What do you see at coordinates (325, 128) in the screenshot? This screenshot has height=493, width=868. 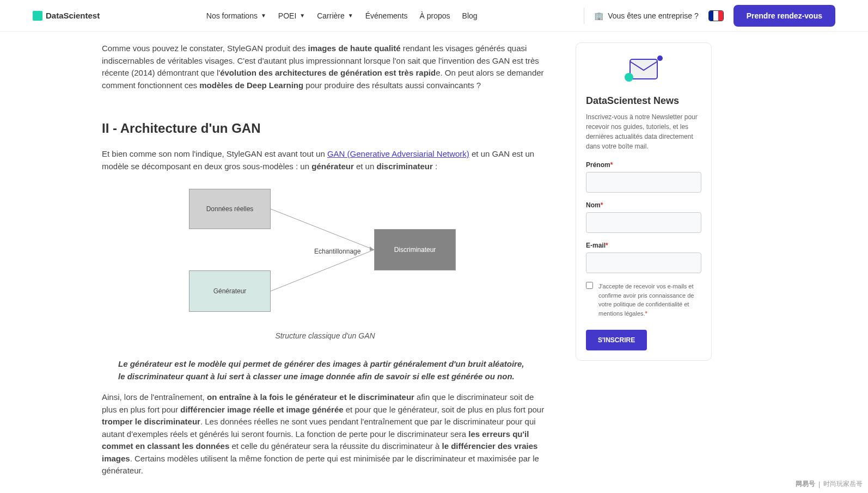 I see `heading-architecture: II - Architecture d'un GAN` at bounding box center [325, 128].